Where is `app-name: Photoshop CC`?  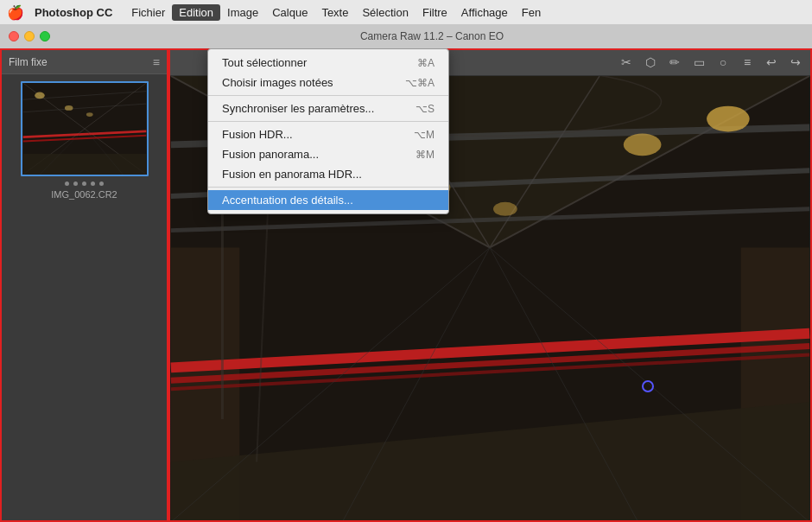
app-name: Photoshop CC is located at coordinates (73, 12).